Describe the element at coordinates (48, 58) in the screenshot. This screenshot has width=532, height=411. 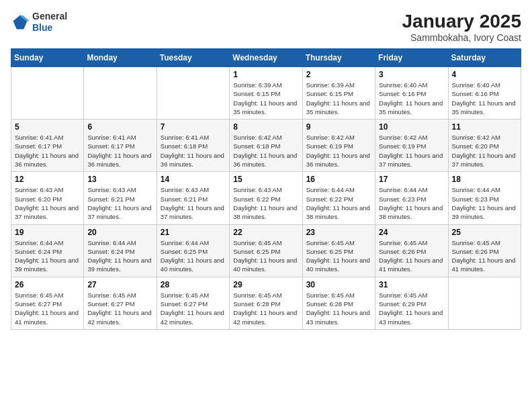
I see `col-header-sunday: Sunday` at that location.